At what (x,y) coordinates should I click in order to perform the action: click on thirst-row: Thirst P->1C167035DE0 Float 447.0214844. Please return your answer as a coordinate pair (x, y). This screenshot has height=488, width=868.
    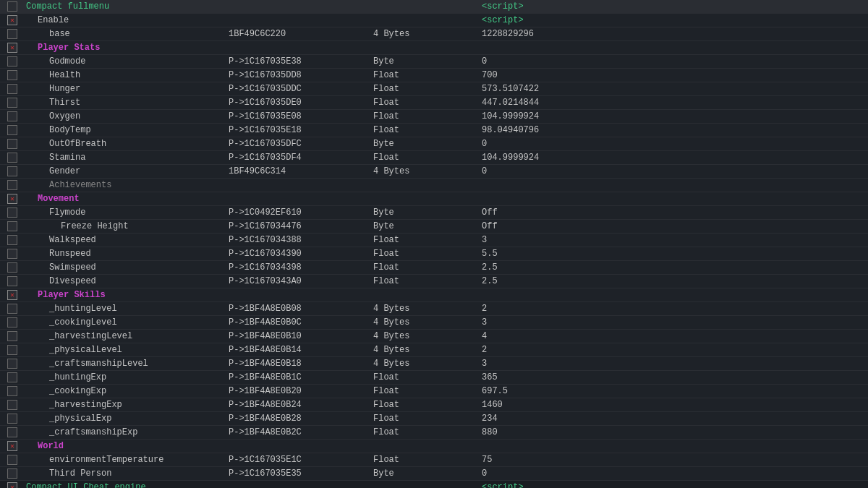
    Looking at the image, I should click on (434, 103).